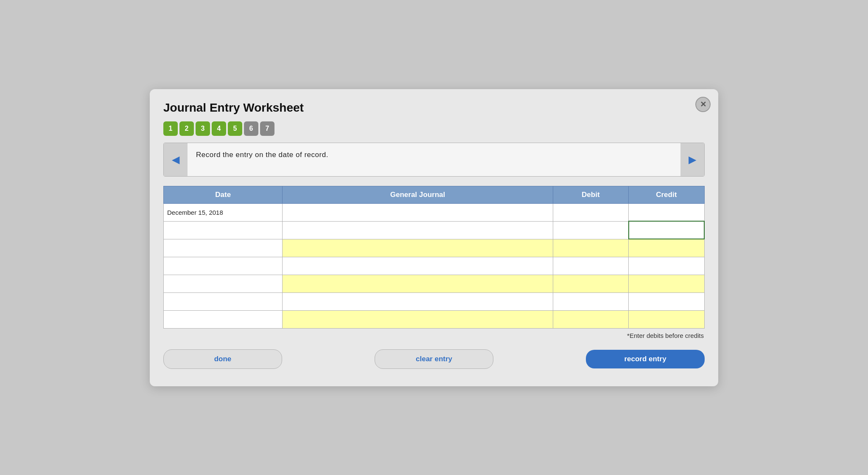 Image resolution: width=868 pixels, height=475 pixels. What do you see at coordinates (251, 129) in the screenshot?
I see `tab-6: 6` at bounding box center [251, 129].